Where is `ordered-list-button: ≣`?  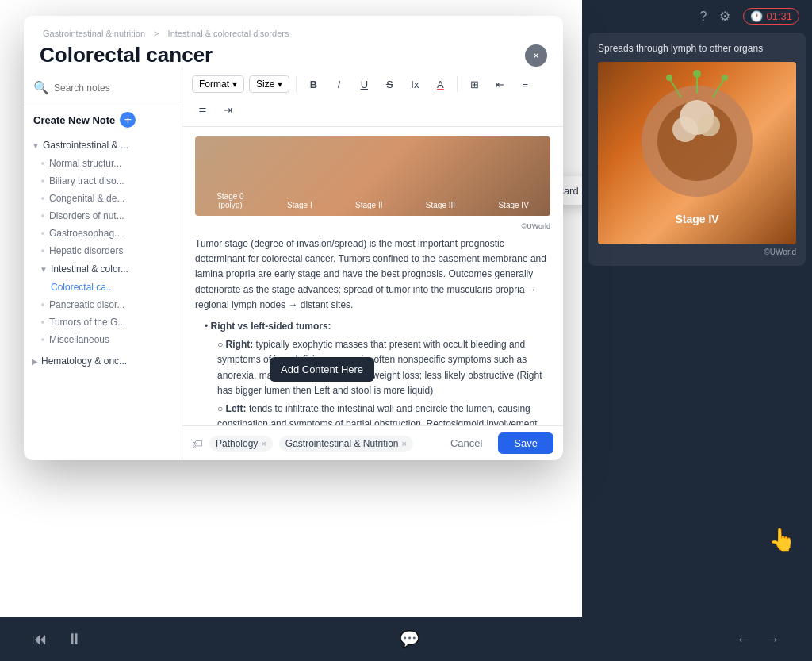 ordered-list-button: ≣ is located at coordinates (202, 110).